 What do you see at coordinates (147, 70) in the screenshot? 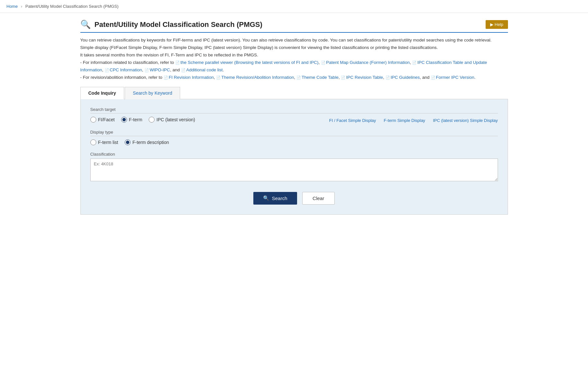
I see `doc-icon-5: 📄` at bounding box center [147, 70].